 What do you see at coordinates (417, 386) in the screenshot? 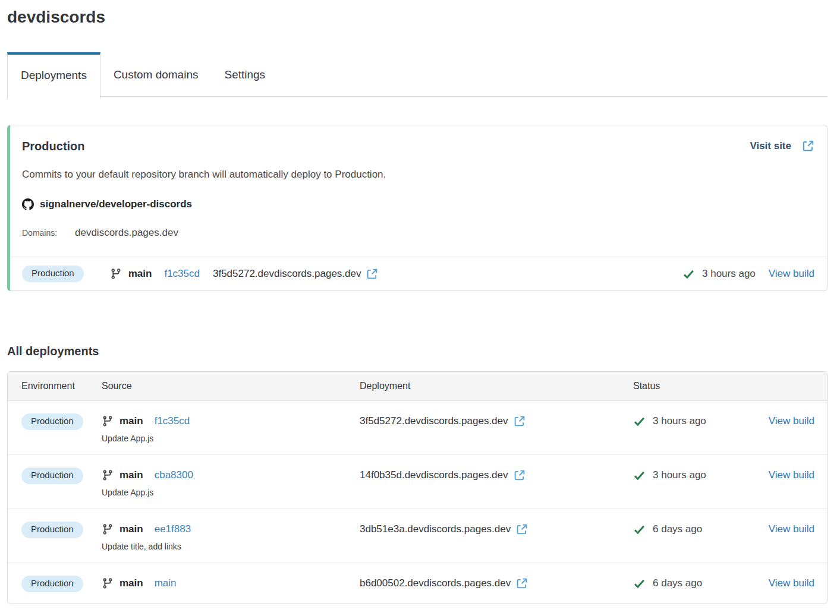
I see `table-header: Environment Source Deployment Status` at bounding box center [417, 386].